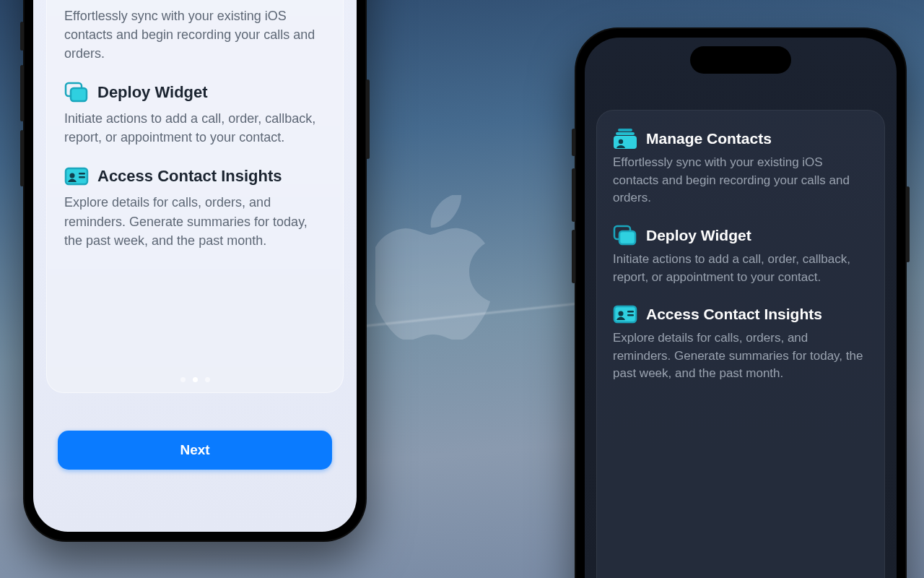 Image resolution: width=924 pixels, height=578 pixels. I want to click on next-button-label: Next, so click(195, 450).